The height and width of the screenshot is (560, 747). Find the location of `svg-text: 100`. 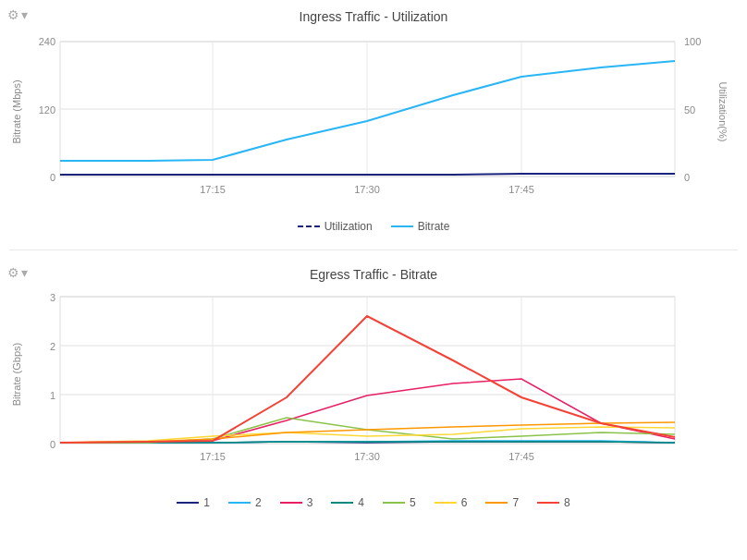

svg-text: 100 is located at coordinates (692, 42).